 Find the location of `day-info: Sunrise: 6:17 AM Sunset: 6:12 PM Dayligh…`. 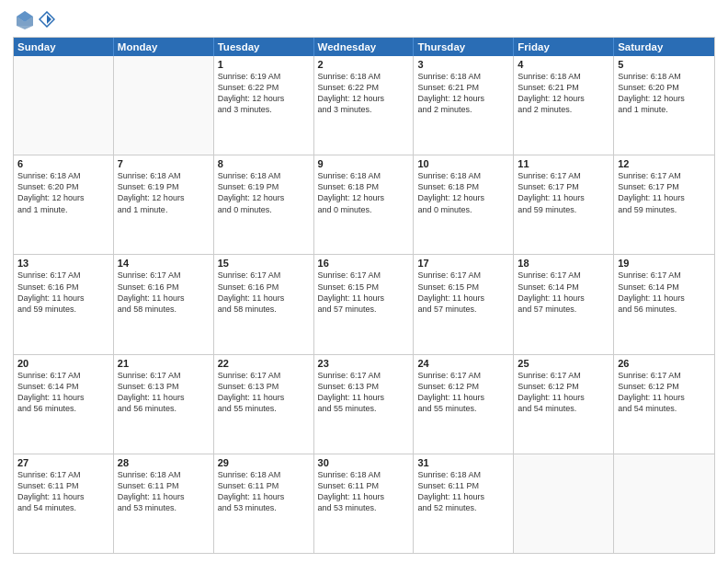

day-info: Sunrise: 6:17 AM Sunset: 6:12 PM Dayligh… is located at coordinates (664, 392).